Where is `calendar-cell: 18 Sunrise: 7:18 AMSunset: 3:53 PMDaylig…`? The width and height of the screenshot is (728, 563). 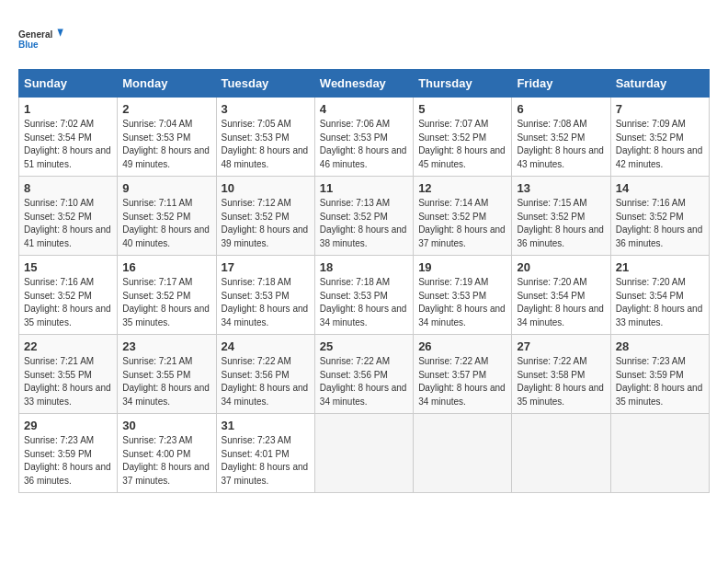
calendar-cell: 18 Sunrise: 7:18 AMSunset: 3:53 PMDaylig… is located at coordinates (364, 295).